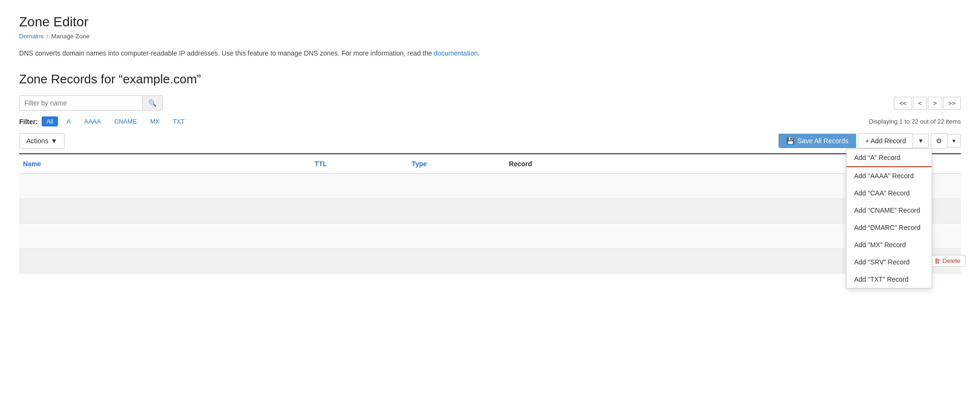 This screenshot has height=412, width=980. What do you see at coordinates (81, 103) in the screenshot?
I see `search-input` at bounding box center [81, 103].